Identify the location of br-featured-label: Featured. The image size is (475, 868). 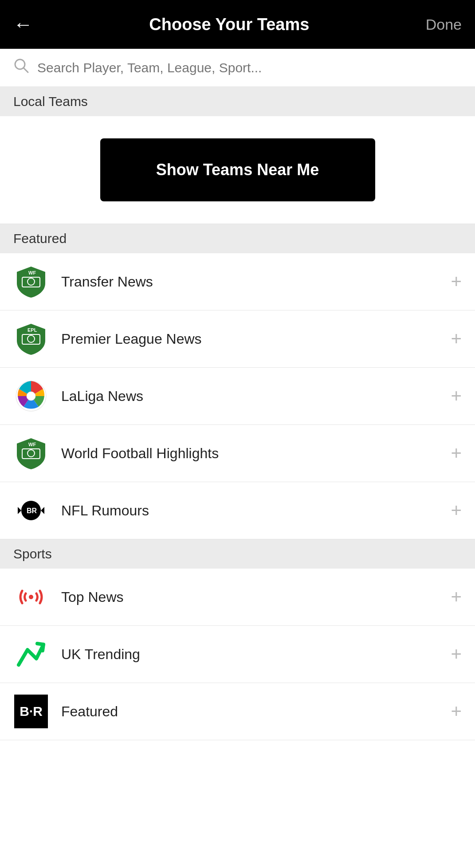
(256, 711).